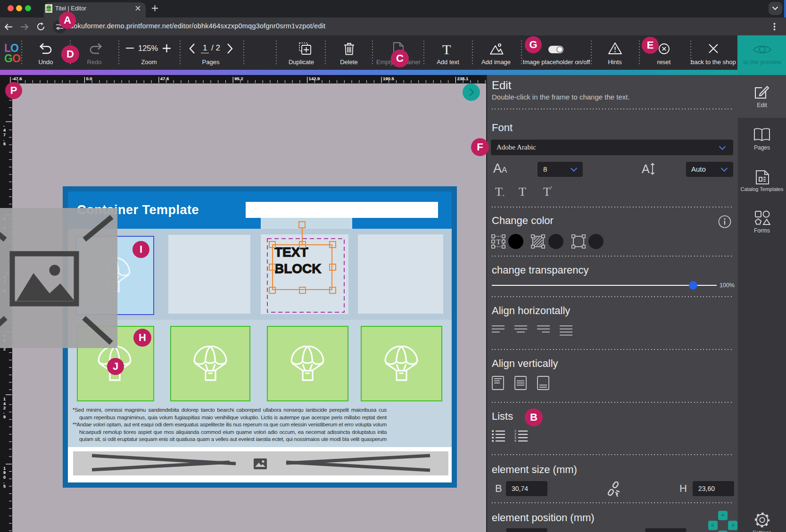  Describe the element at coordinates (17, 78) in the screenshot. I see `svg-text: -47.6` at that location.